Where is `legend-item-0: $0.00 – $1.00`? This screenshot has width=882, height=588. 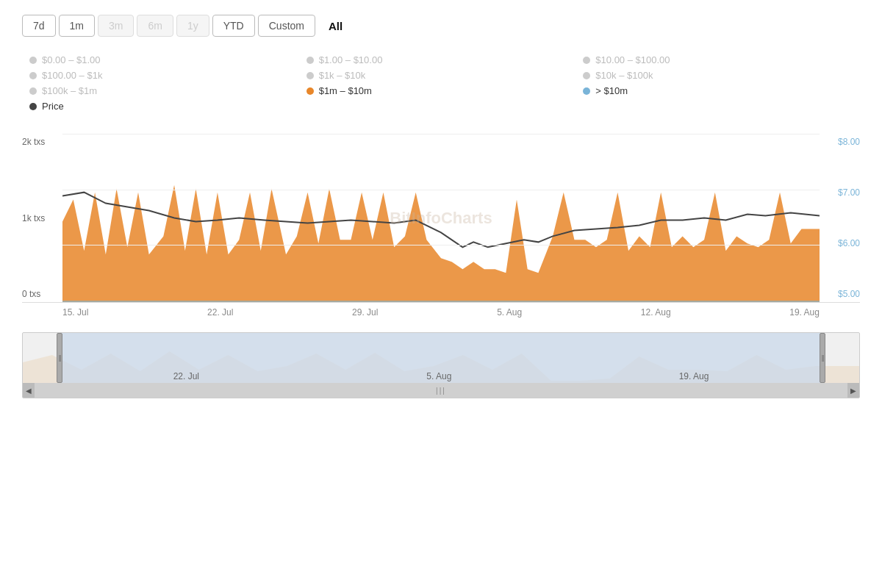
legend-item-0: $0.00 – $1.00 is located at coordinates (165, 60).